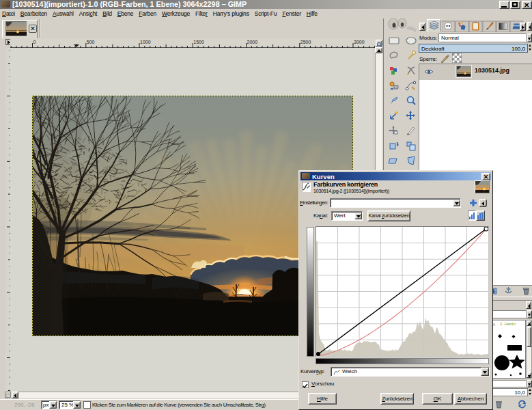 The height and width of the screenshot is (410, 532). What do you see at coordinates (91, 42) in the screenshot?
I see `svg-text: 500` at bounding box center [91, 42].